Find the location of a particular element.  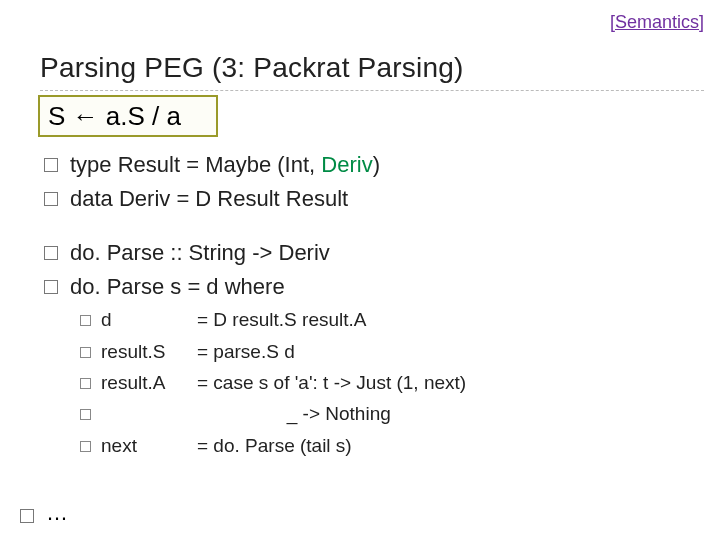

rhs: = D result.S result.A is located at coordinates (282, 320).